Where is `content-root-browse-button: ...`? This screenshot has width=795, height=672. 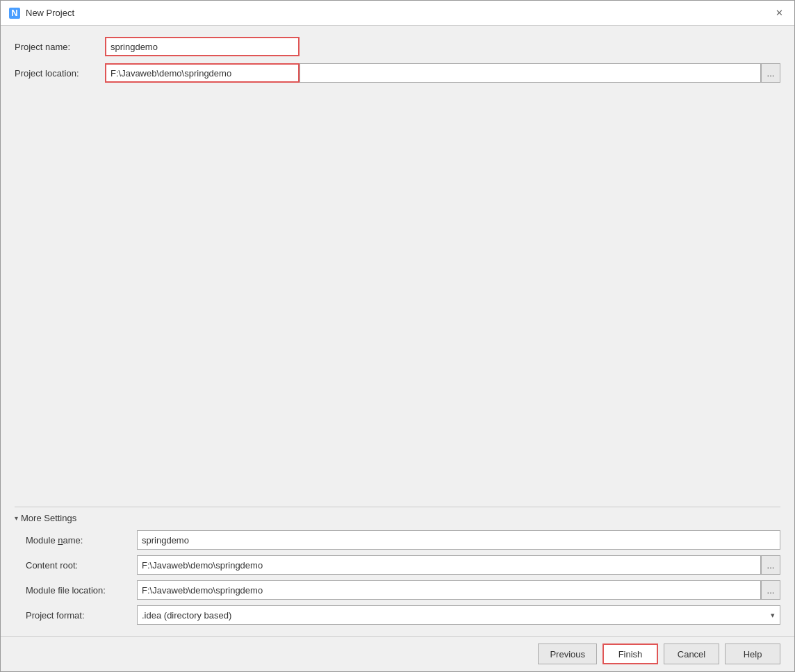
content-root-browse-button: ... is located at coordinates (771, 565).